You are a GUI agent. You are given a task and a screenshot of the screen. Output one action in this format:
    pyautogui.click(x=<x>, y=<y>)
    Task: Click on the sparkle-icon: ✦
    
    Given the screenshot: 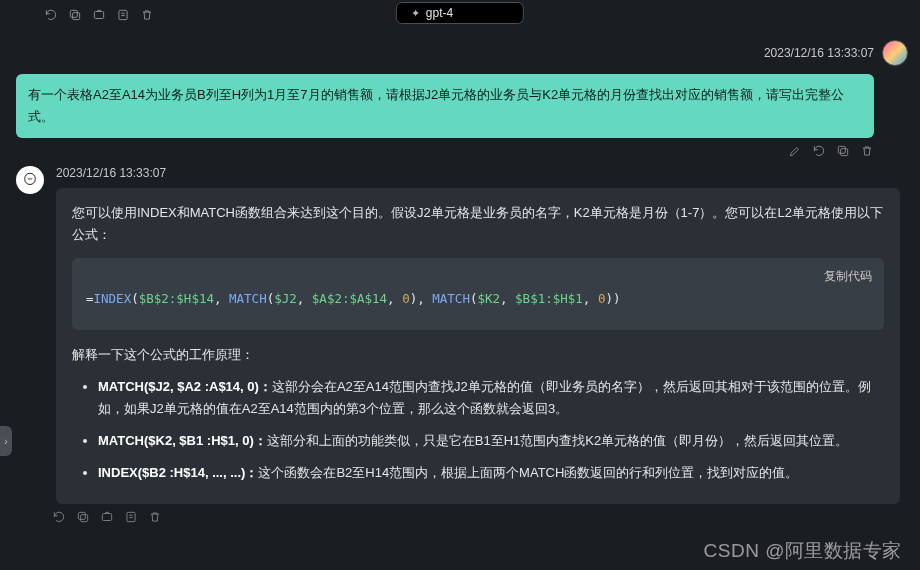 What is the action you would take?
    pyautogui.click(x=416, y=14)
    